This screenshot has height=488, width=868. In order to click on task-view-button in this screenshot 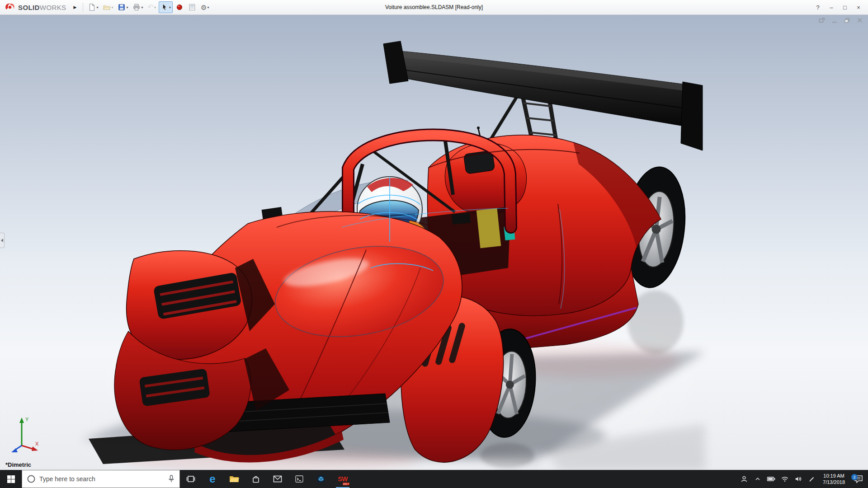, I will do `click(191, 479)`.